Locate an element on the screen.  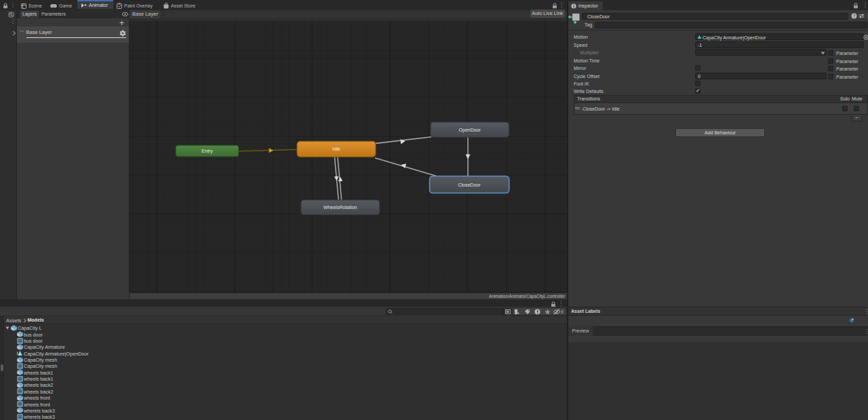
svg-text: Idle is located at coordinates (336, 149).